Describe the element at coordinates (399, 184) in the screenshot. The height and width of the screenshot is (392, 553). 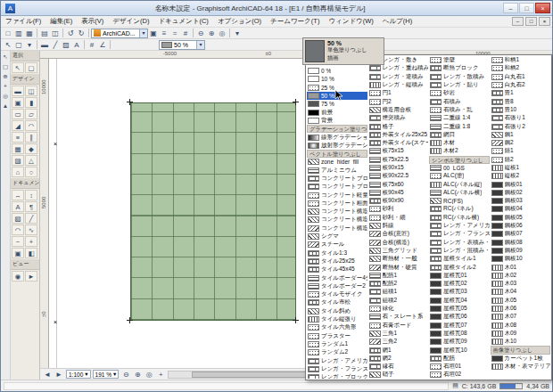
I see `fill-item: 板75x60` at that location.